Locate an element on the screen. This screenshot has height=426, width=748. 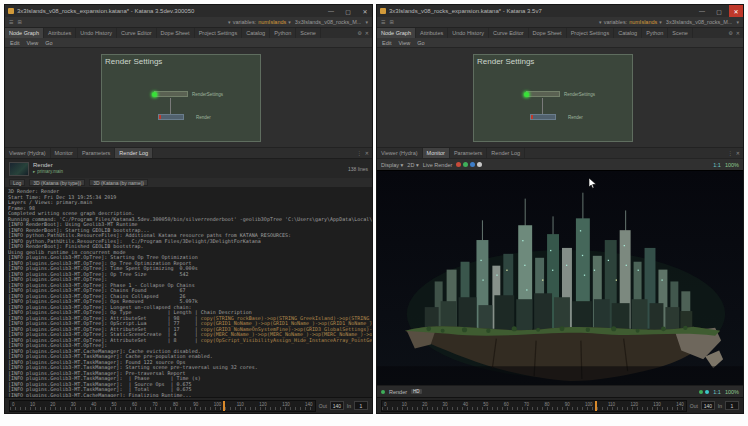
tick-label-14: 140 is located at coordinates (309, 404).